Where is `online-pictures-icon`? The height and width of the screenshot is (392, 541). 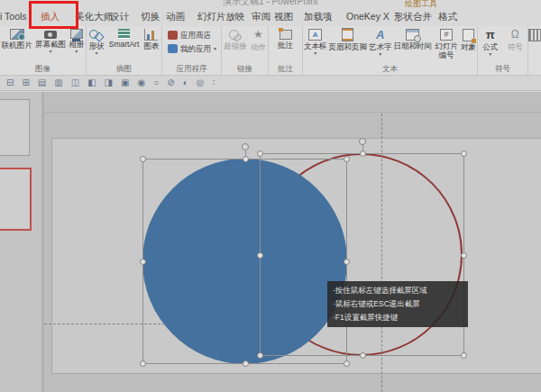
online-pictures-icon is located at coordinates (17, 34).